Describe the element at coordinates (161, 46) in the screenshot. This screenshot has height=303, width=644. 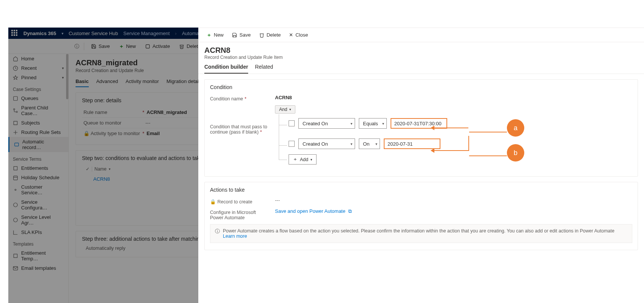
I see `activate-label: Activate` at that location.